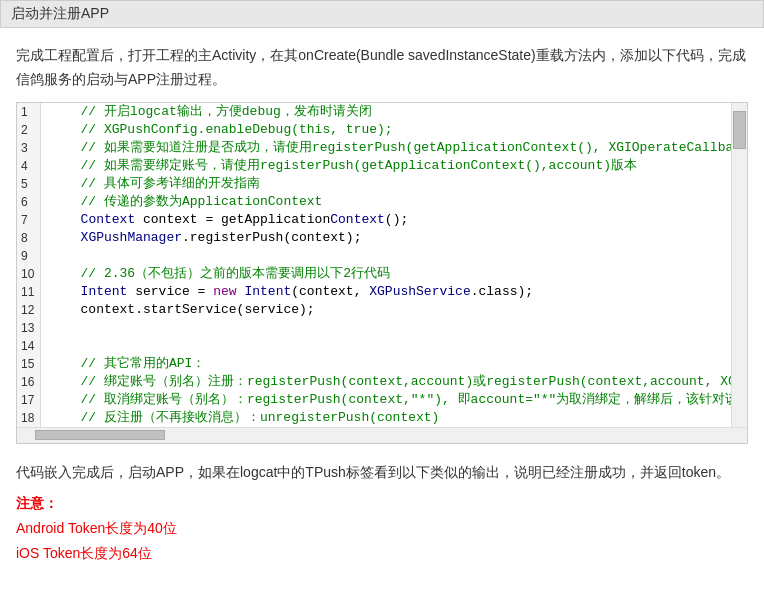 Image resolution: width=764 pixels, height=589 pixels. I want to click on horizontal-scrollbar, so click(374, 436).